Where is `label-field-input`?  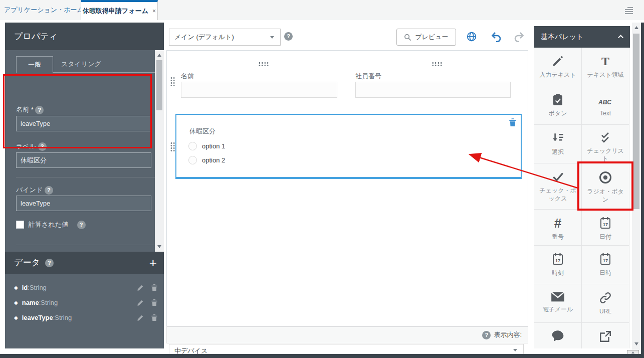
label-field-input is located at coordinates (84, 160).